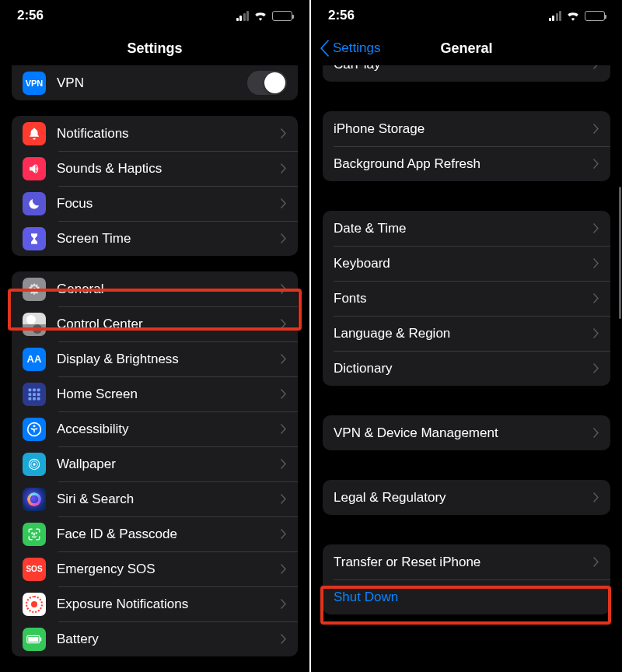 The image size is (622, 672). Describe the element at coordinates (155, 134) in the screenshot. I see `row-notifications: Notifications` at that location.